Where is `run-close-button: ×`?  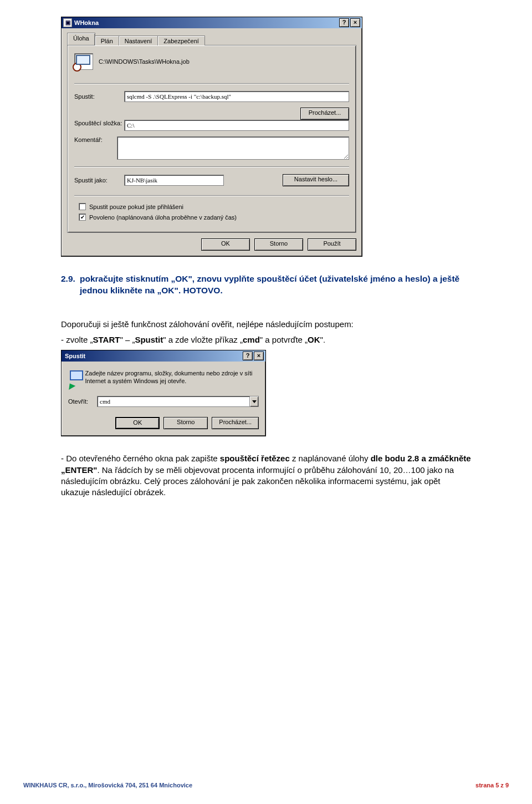 run-close-button: × is located at coordinates (259, 356).